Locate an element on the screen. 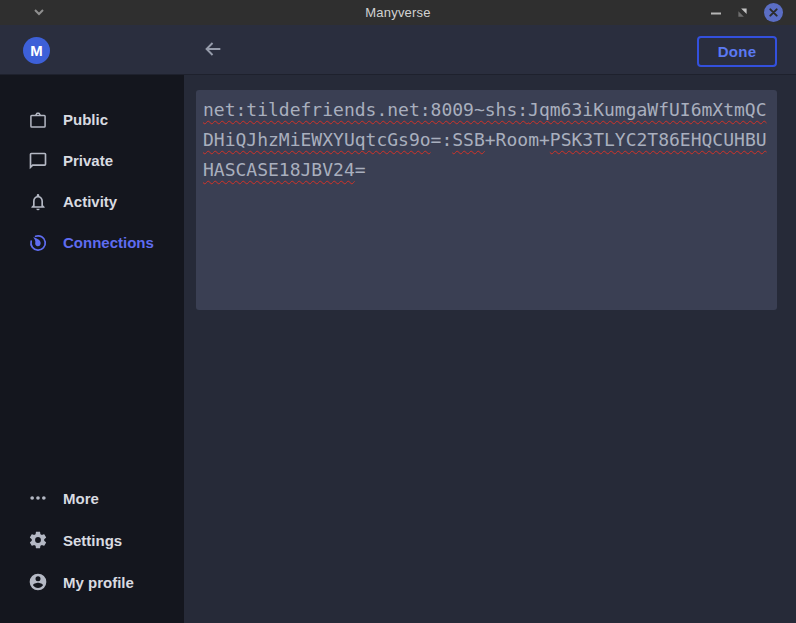 Image resolution: width=796 pixels, height=623 pixels. invite-code-line: net:tildefriends.net:8009~shs:Jqm63iKumg… is located at coordinates (486, 110).